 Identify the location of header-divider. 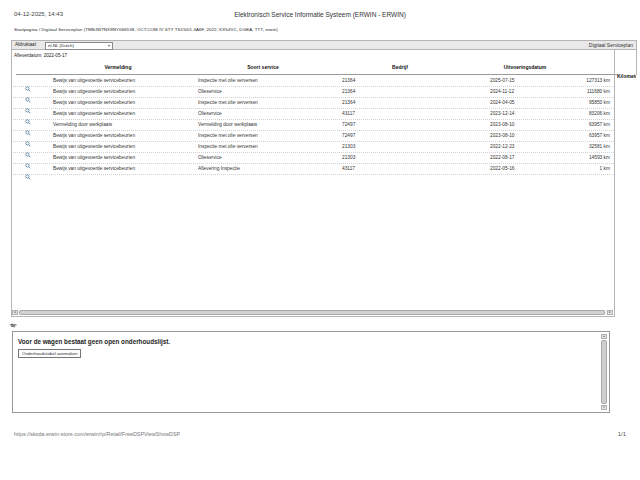
(316, 74).